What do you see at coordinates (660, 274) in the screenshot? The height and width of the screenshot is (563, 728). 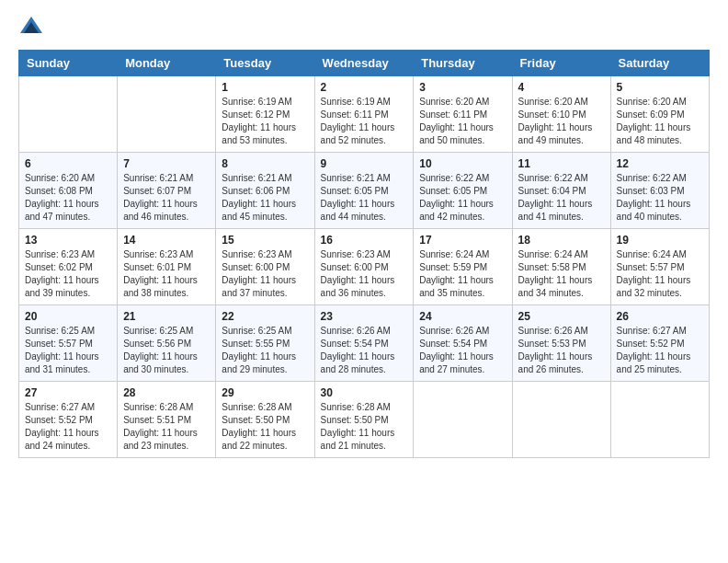 I see `day-info: Sunrise: 6:24 AM Sunset: 5:57 PM Dayligh…` at bounding box center [660, 274].